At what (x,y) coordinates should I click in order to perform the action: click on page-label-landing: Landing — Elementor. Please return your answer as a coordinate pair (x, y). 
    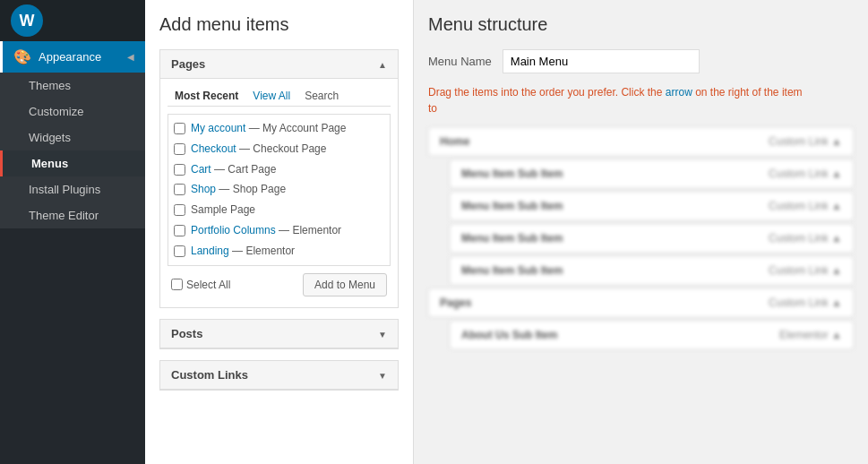
    Looking at the image, I should click on (243, 251).